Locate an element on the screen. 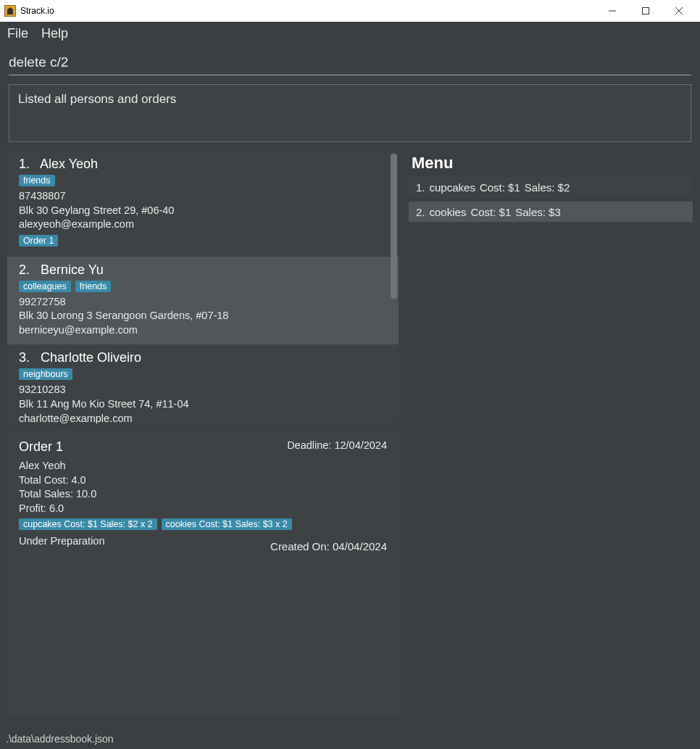 Image resolution: width=700 pixels, height=749 pixels. person-email: charlotte@example.com is located at coordinates (203, 418).